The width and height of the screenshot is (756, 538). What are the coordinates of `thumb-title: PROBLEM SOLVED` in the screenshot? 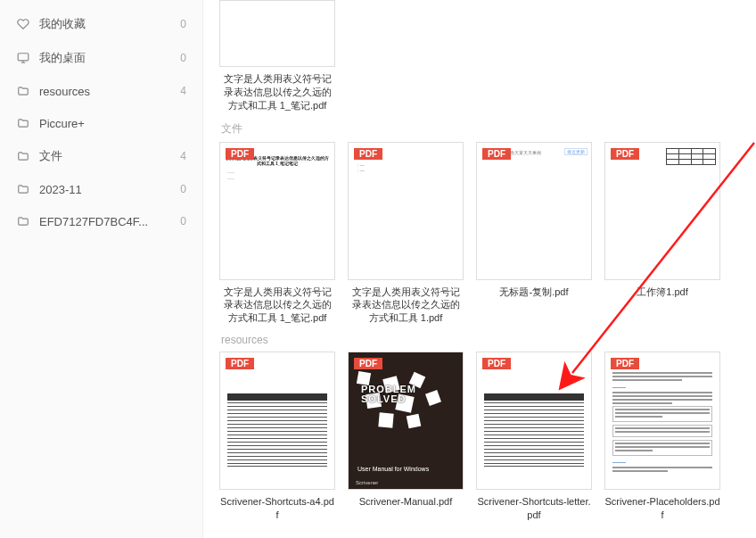 It's located at (406, 394).